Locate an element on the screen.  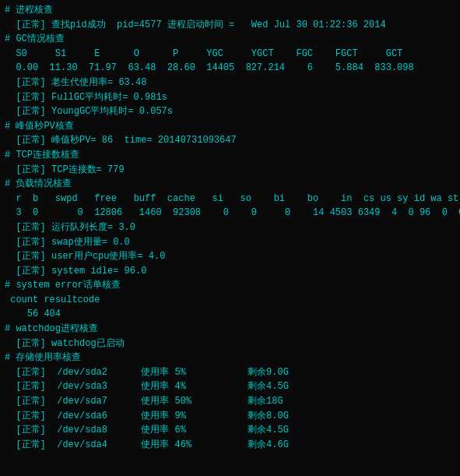
terminal-line-load-user: [正常] user用户cpu使用率= 4.0 is located at coordinates (230, 257).